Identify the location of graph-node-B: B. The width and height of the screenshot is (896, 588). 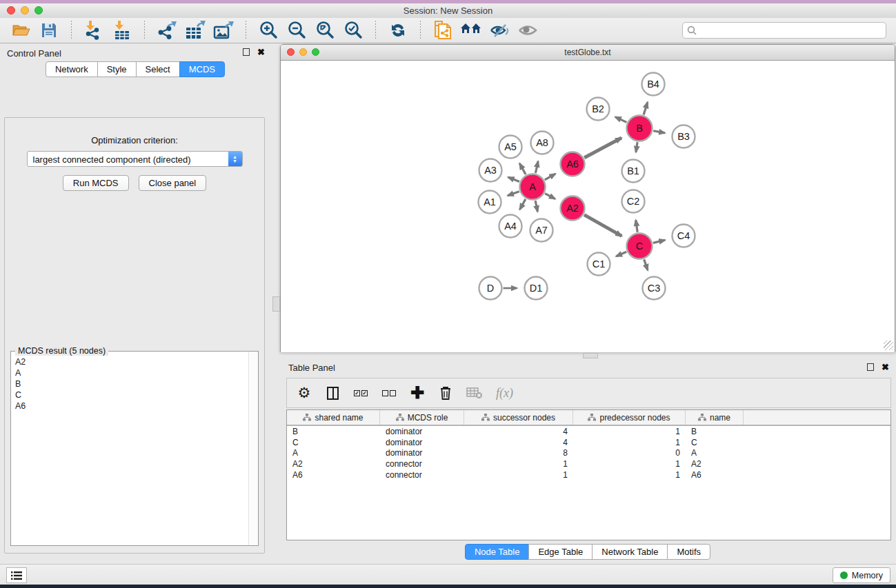
(640, 128).